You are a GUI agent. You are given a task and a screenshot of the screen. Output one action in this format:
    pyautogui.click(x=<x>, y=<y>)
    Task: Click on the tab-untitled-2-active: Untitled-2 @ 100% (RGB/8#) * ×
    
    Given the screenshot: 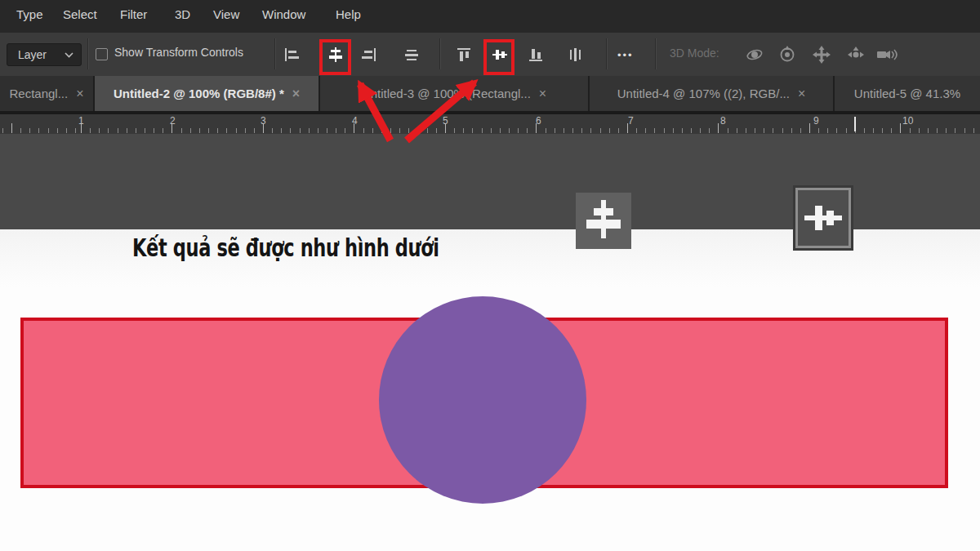 What is the action you would take?
    pyautogui.click(x=207, y=93)
    